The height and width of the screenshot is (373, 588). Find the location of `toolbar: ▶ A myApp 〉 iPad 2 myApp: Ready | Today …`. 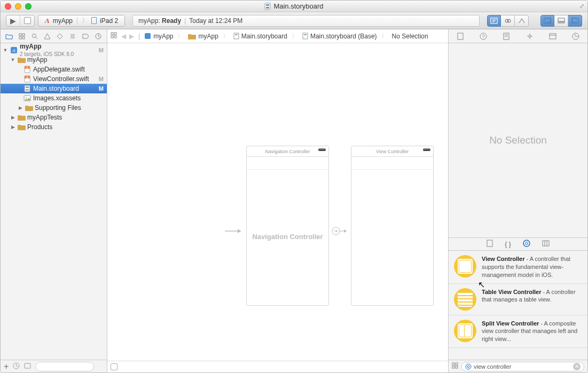

toolbar: ▶ A myApp 〉 iPad 2 myApp: Ready | Today … is located at coordinates (294, 21).